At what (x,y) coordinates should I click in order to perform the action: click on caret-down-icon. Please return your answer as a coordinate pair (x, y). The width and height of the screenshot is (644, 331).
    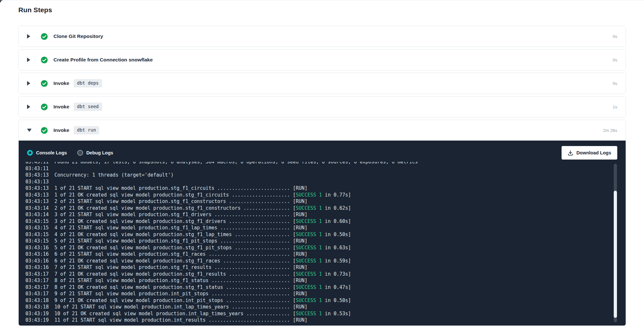
    Looking at the image, I should click on (30, 130).